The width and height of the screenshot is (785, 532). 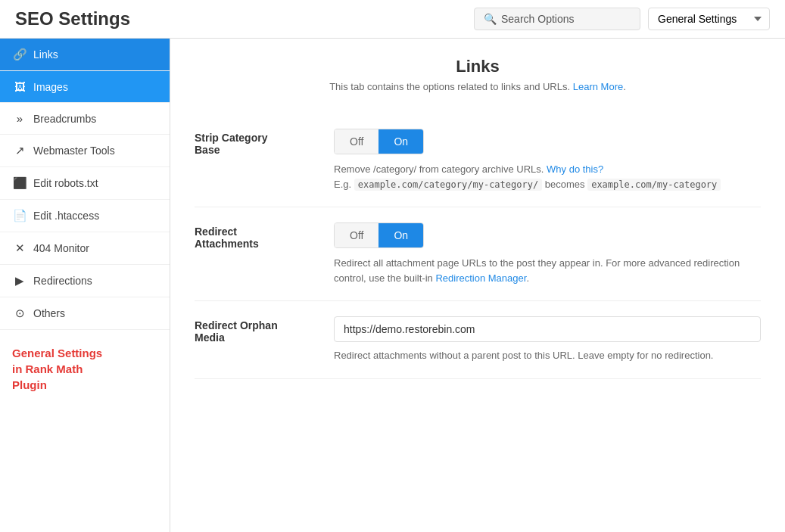 I want to click on toggle-group-redirect-attachments: Off On, so click(x=378, y=235).